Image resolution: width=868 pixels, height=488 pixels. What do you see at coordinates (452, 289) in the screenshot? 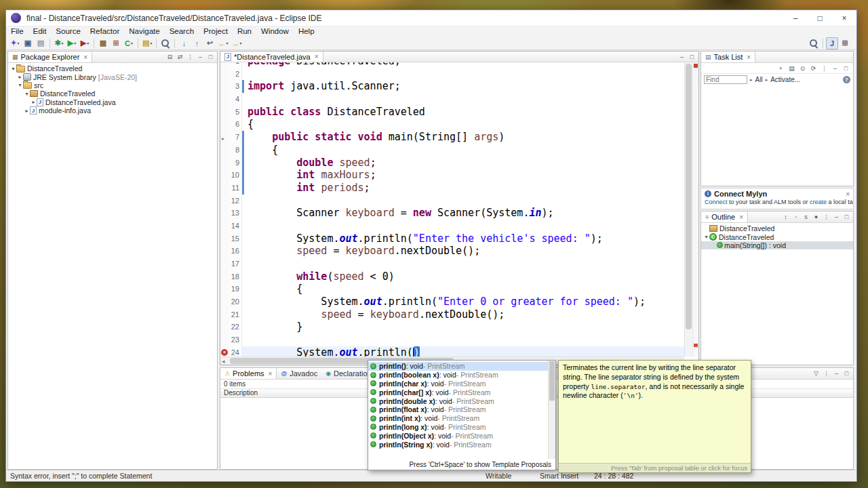
I see `code-line-19: 19 {` at bounding box center [452, 289].